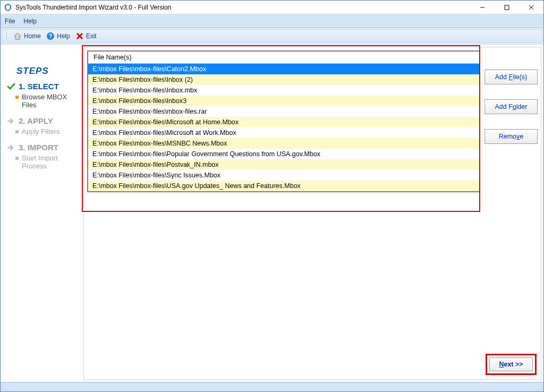 Image resolution: width=544 pixels, height=392 pixels. What do you see at coordinates (272, 387) in the screenshot?
I see `statusbar` at bounding box center [272, 387].